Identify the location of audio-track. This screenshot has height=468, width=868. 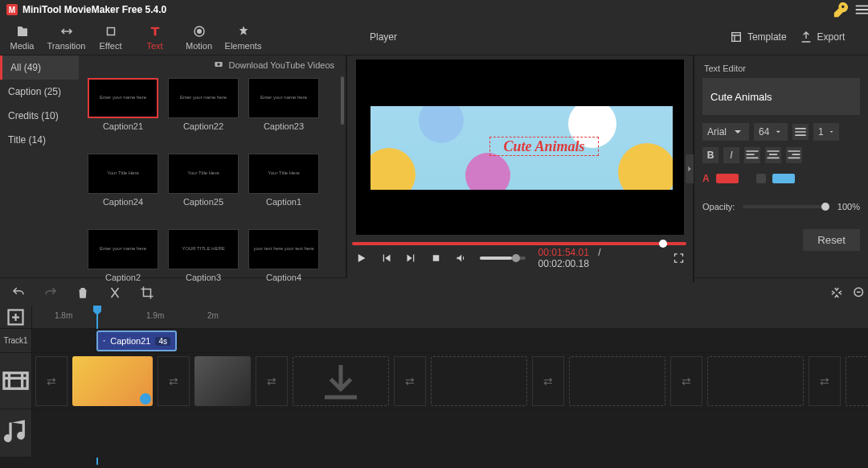
(450, 433).